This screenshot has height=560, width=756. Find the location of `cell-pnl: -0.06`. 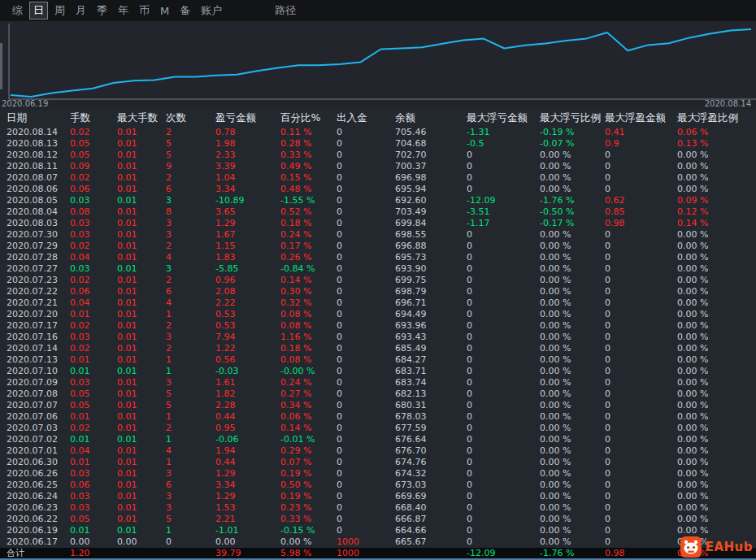

cell-pnl: -0.06 is located at coordinates (248, 440).